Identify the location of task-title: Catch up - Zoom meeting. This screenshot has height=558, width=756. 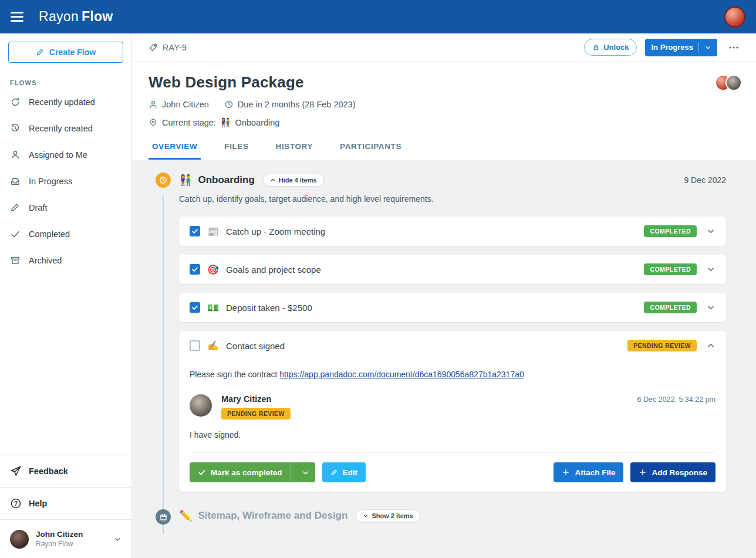
(276, 231).